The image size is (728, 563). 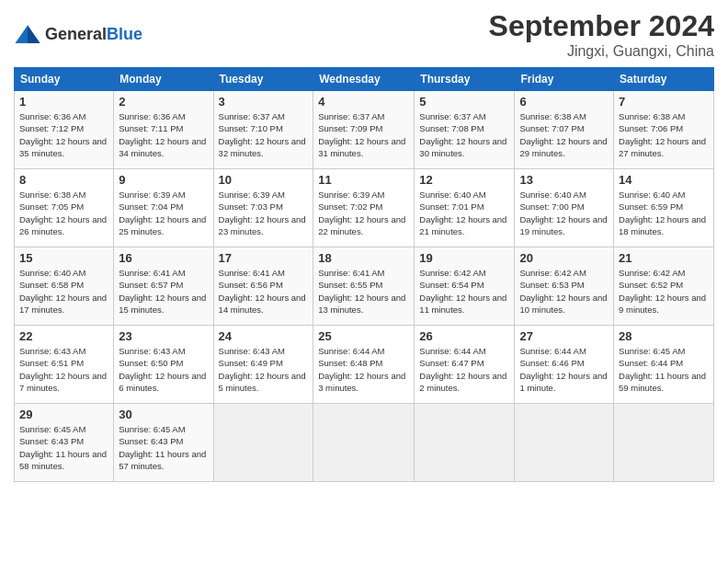 What do you see at coordinates (564, 364) in the screenshot?
I see `table-row: 27Sunrise: 6:44 AMSunset: 6:46 PMDayligh…` at bounding box center [564, 364].